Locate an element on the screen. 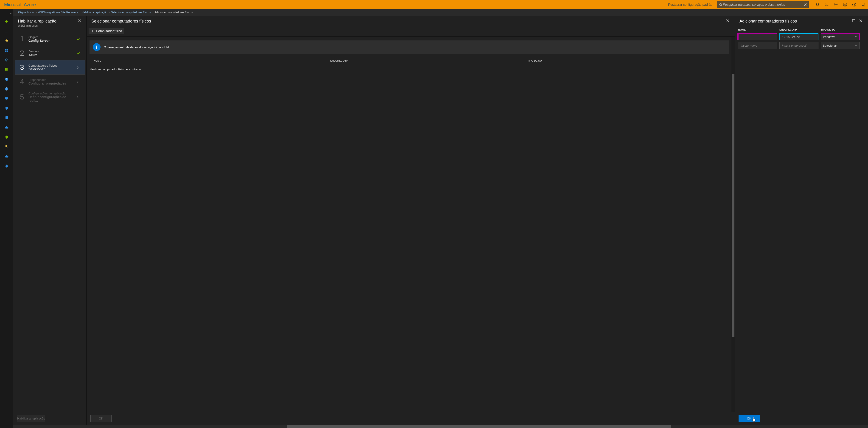  os-select: Windows is located at coordinates (840, 37).